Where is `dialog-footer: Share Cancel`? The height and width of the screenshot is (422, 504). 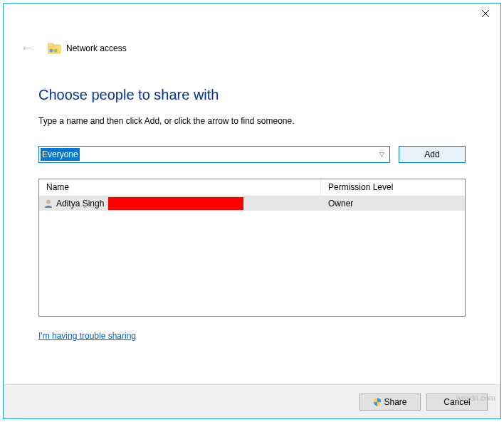
dialog-footer: Share Cancel is located at coordinates (252, 401).